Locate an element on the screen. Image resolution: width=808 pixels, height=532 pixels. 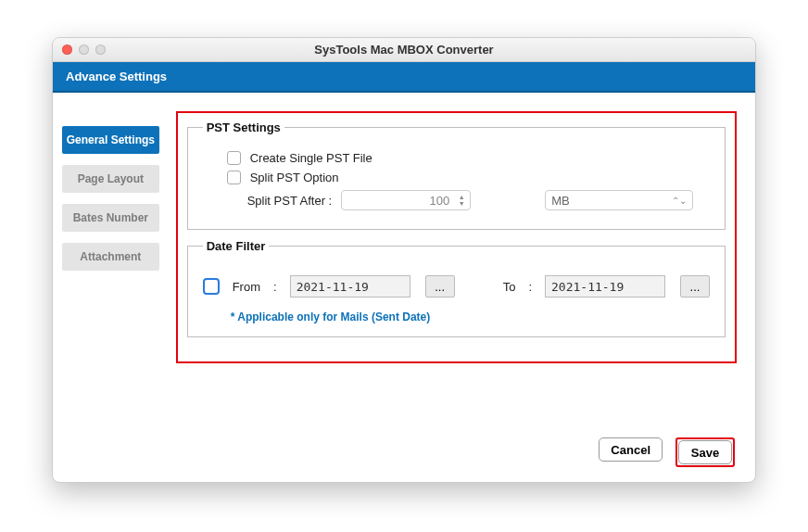
from-label: From is located at coordinates (246, 287).